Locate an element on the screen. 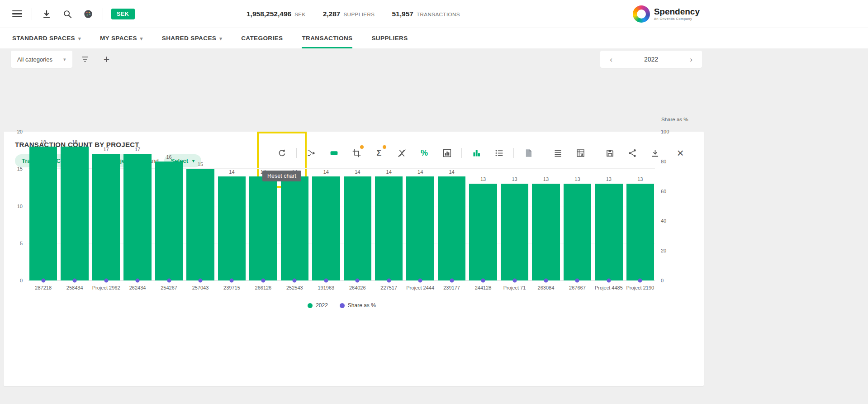  summary-stats: 1,958,252,496 SEK 2,287 SUPPLIERS 51,957… is located at coordinates (353, 14).